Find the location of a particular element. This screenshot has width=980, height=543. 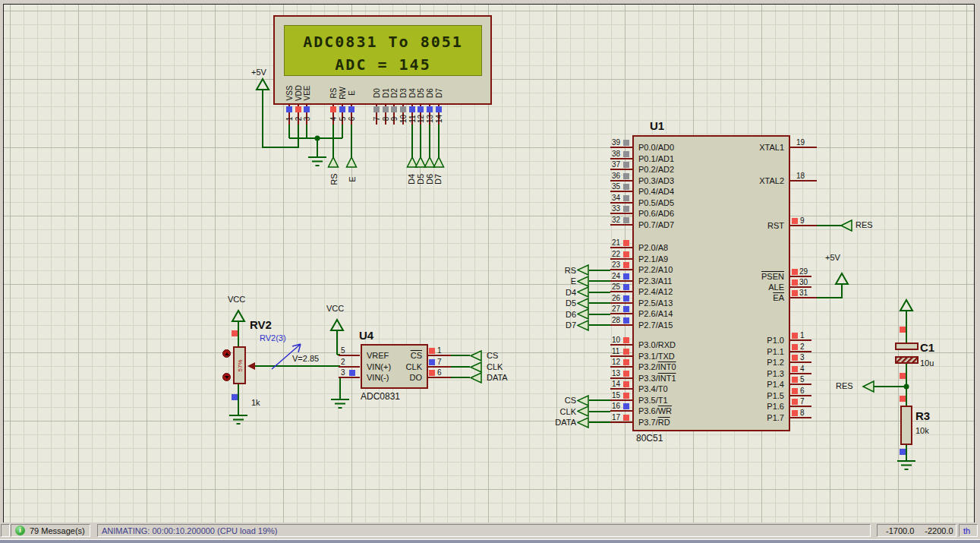

lcd-pin-name: VEE is located at coordinates (307, 93).